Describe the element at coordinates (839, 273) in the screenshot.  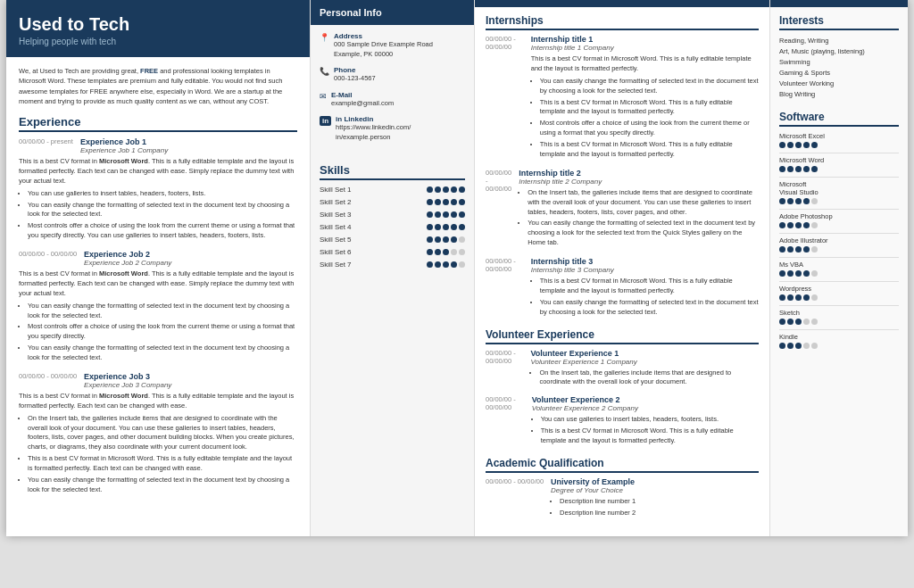
I see `sw-dots-vba` at that location.